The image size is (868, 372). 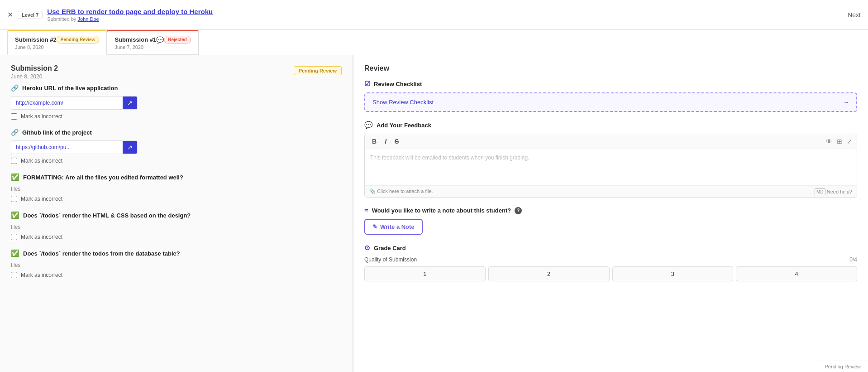 I want to click on tab-number: Submission #2, so click(x=36, y=40).